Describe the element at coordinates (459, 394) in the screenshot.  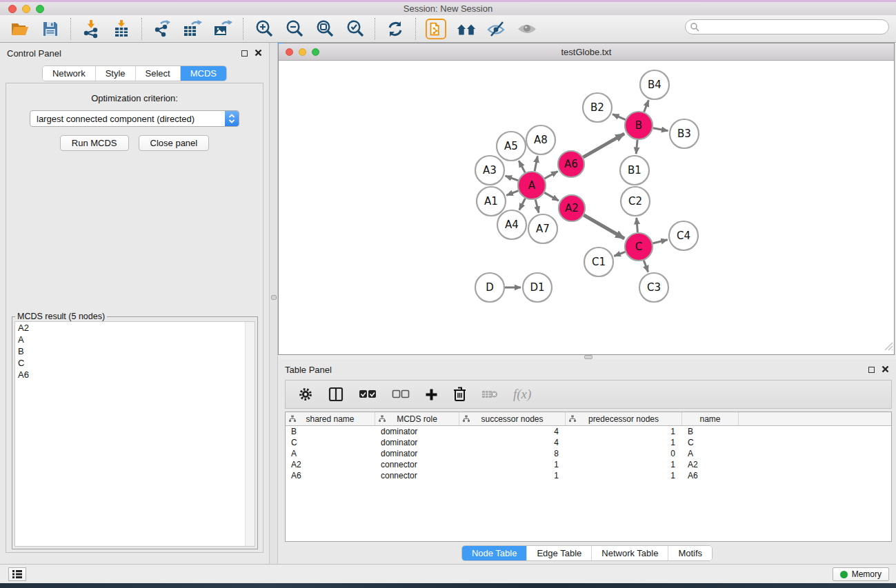
I see `delete-column-icon` at that location.